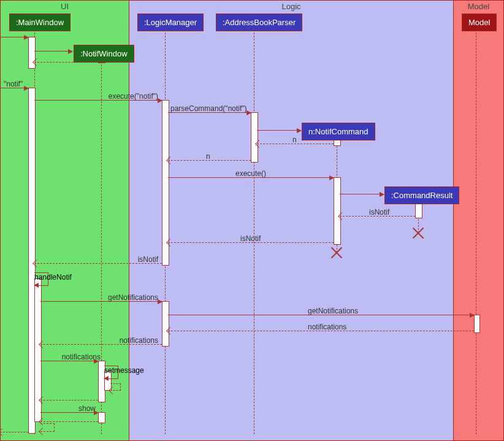 This screenshot has width=504, height=441. Describe the element at coordinates (69, 422) in the screenshot. I see `msg-ret-show` at that location.